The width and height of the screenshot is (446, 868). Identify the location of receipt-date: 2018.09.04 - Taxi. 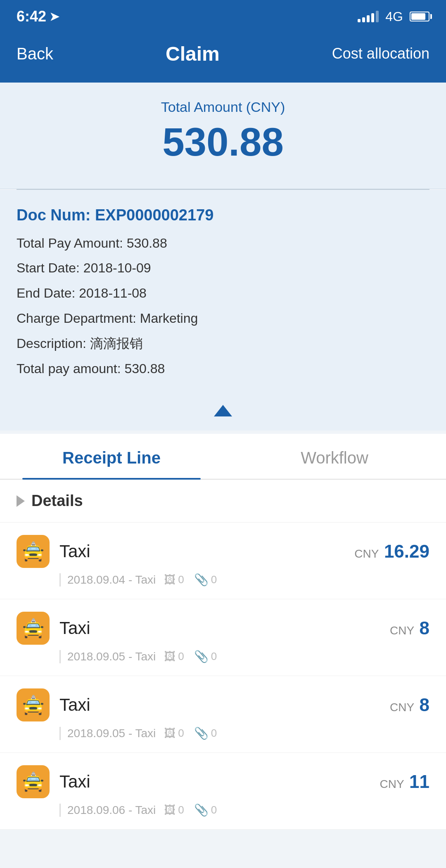
(107, 580).